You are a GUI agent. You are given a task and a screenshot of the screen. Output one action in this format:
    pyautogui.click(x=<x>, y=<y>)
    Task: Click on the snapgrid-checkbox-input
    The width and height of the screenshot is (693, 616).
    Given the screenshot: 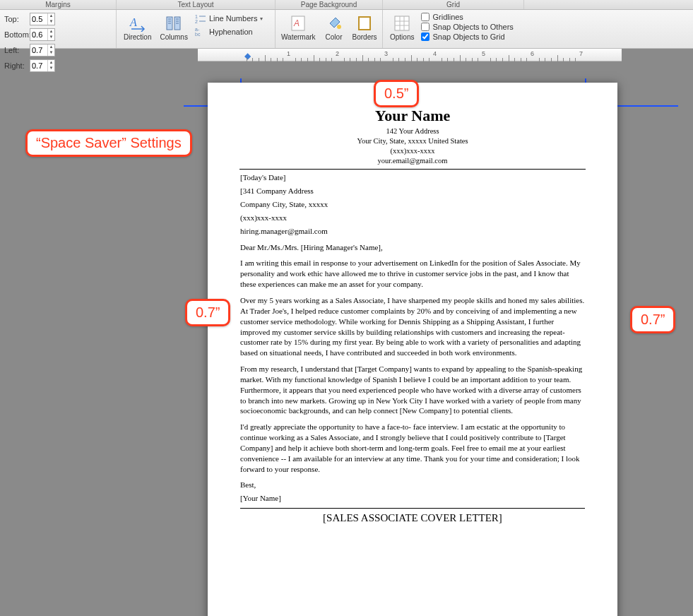 What is the action you would take?
    pyautogui.click(x=425, y=37)
    